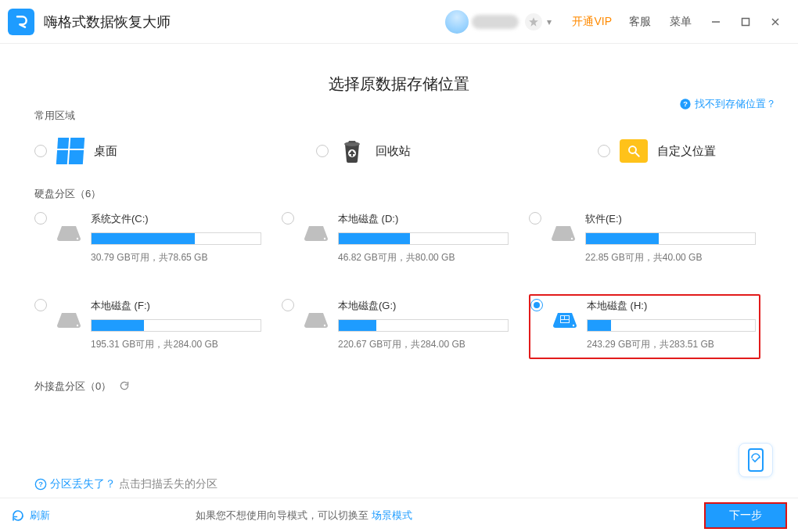 The height and width of the screenshot is (532, 798). What do you see at coordinates (393, 152) in the screenshot?
I see `common-label: 回收站` at bounding box center [393, 152].